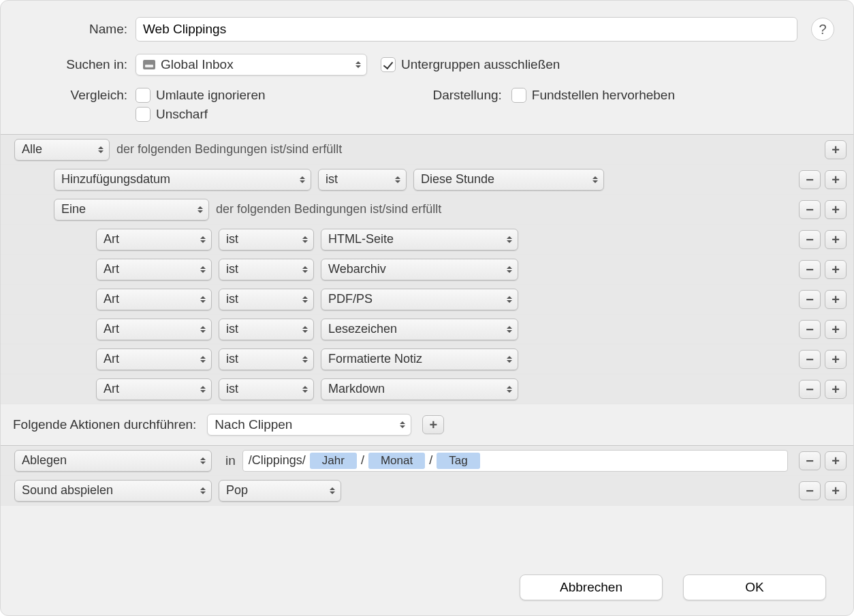 This screenshot has width=854, height=616. I want to click on fuzzy-checkbox: Unscharf, so click(200, 114).